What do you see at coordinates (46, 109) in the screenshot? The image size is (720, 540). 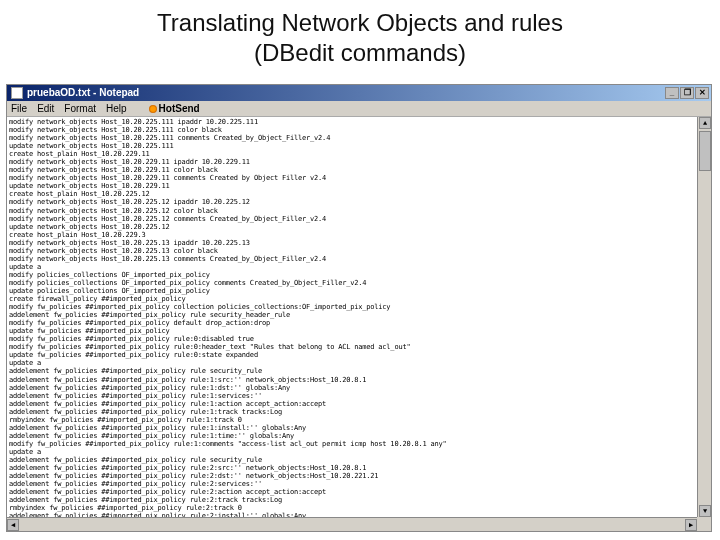 I see `menu-edit: Edit` at bounding box center [46, 109].